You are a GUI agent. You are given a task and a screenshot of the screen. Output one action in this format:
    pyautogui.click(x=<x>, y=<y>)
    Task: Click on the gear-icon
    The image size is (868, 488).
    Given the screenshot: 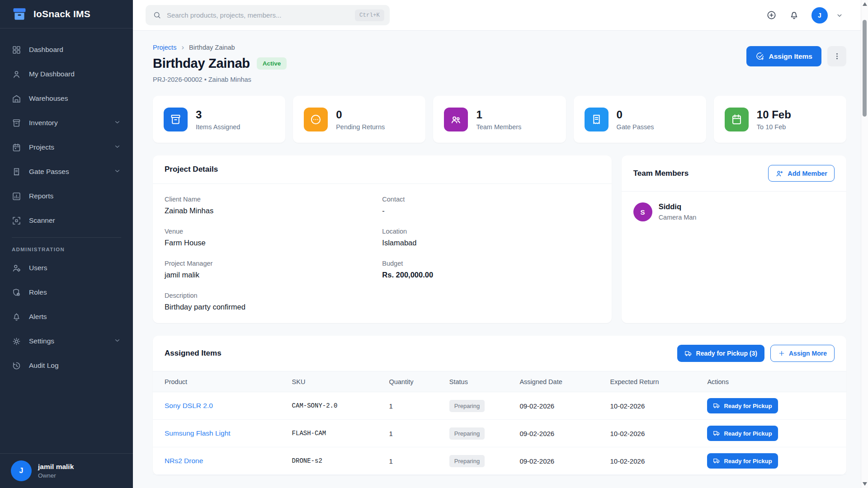 What is the action you would take?
    pyautogui.click(x=16, y=342)
    